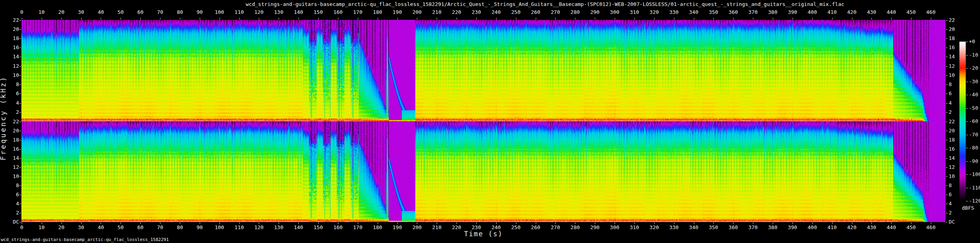  Describe the element at coordinates (871, 12) in the screenshot. I see `time-tick-label: 430` at that location.